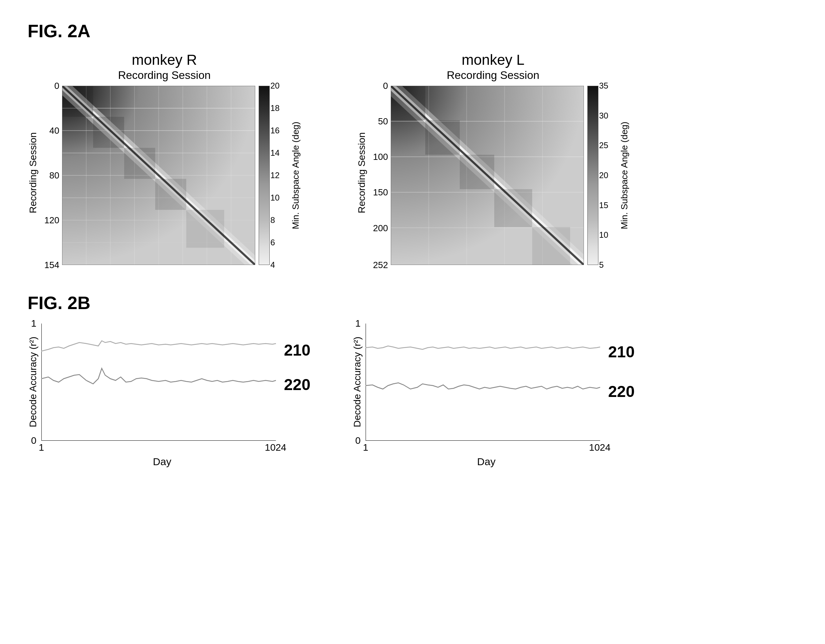 Image resolution: width=825 pixels, height=644 pixels. Describe the element at coordinates (487, 382) in the screenshot. I see `fig2b-right-chart-wrap: 1 0` at that location.